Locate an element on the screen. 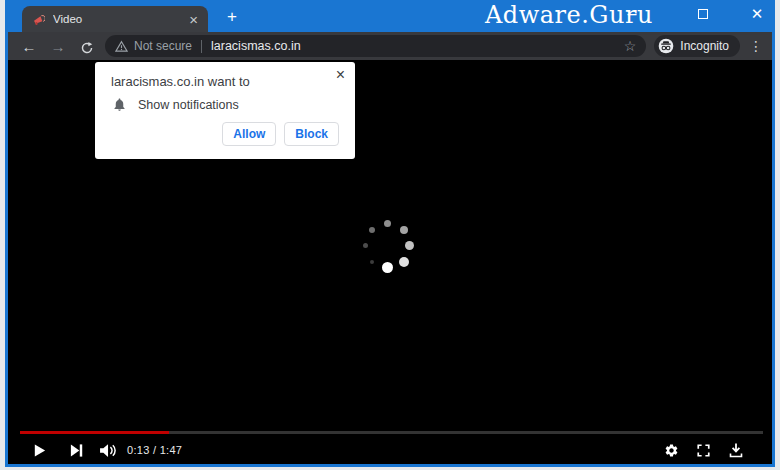  block-button: Block is located at coordinates (312, 134).